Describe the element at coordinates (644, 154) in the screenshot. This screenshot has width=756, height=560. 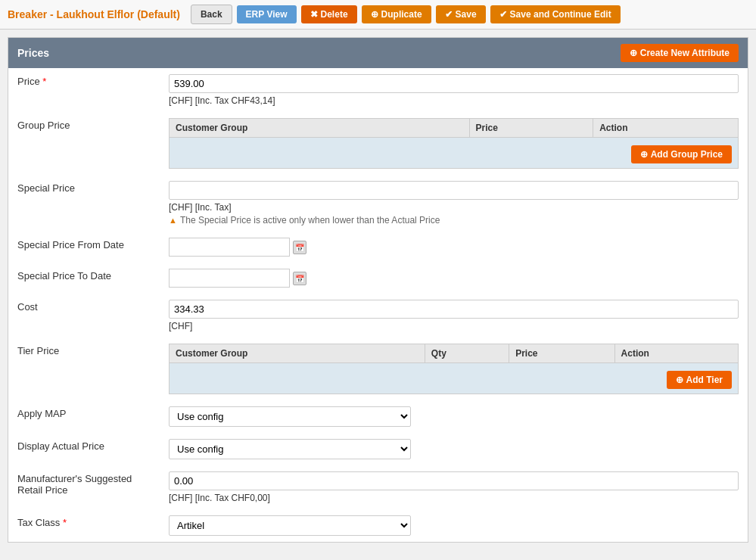
I see `add-group-price-icon: ⊕` at that location.